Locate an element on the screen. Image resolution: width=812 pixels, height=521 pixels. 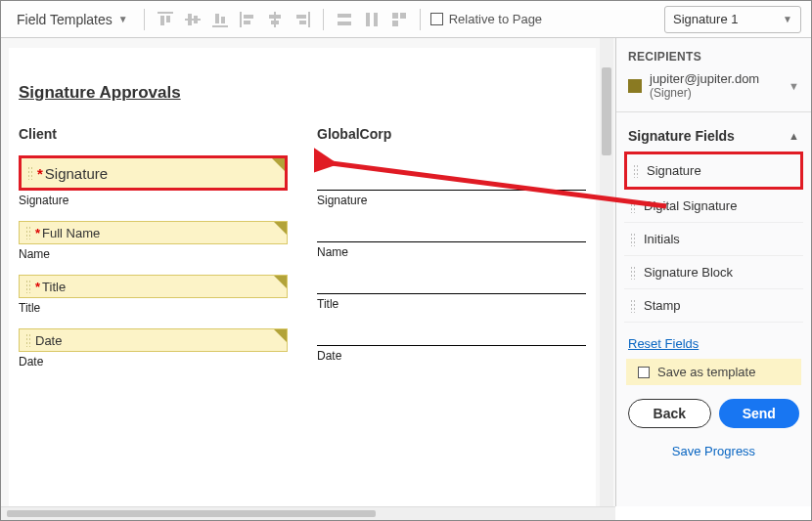
match-height-icon is located at coordinates (372, 20).